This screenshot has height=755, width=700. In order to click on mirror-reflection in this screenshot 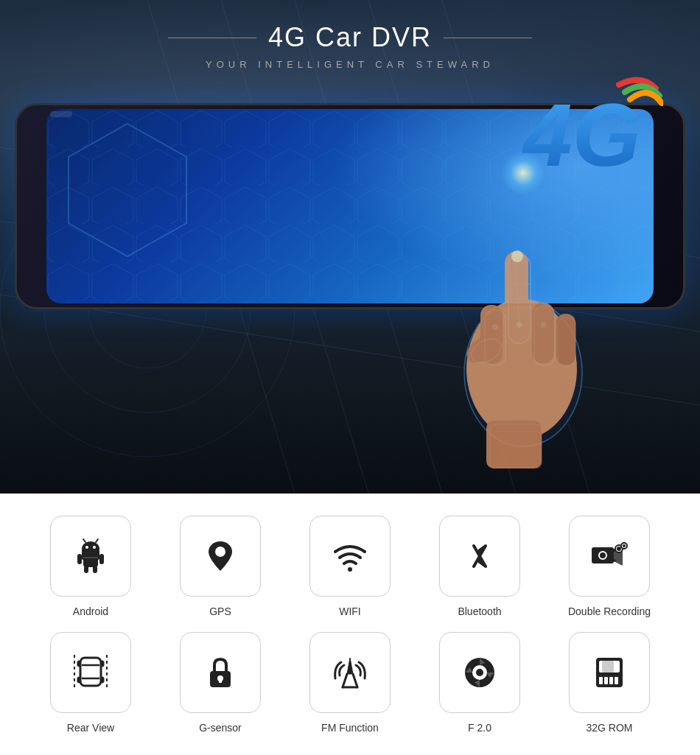, I will do `click(61, 114)`.